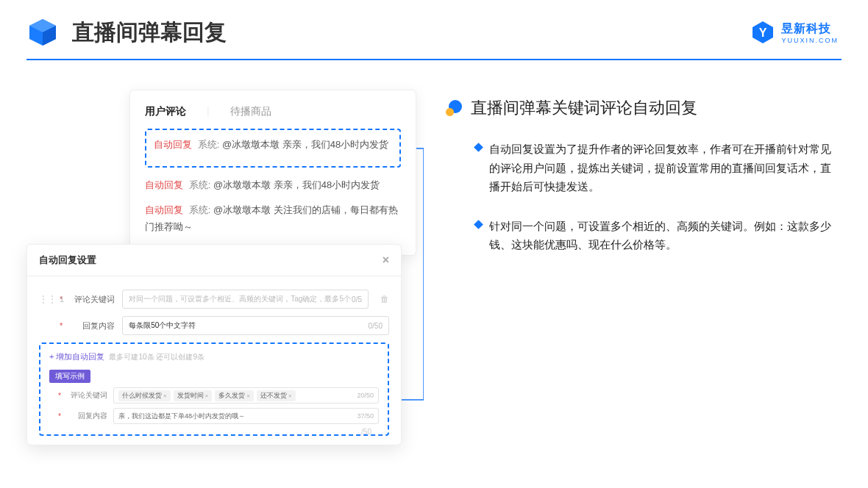 The image size is (868, 488). What do you see at coordinates (273, 148) in the screenshot?
I see `highlighted-comment: 自动回复 系统: @冰墩墩本墩 亲亲，我们48小时内发货` at bounding box center [273, 148].